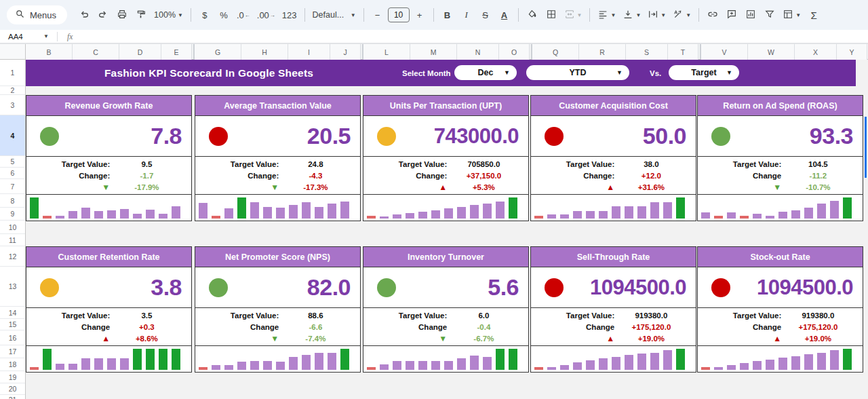  Describe the element at coordinates (12, 105) in the screenshot. I see `row-header-3: 3` at that location.